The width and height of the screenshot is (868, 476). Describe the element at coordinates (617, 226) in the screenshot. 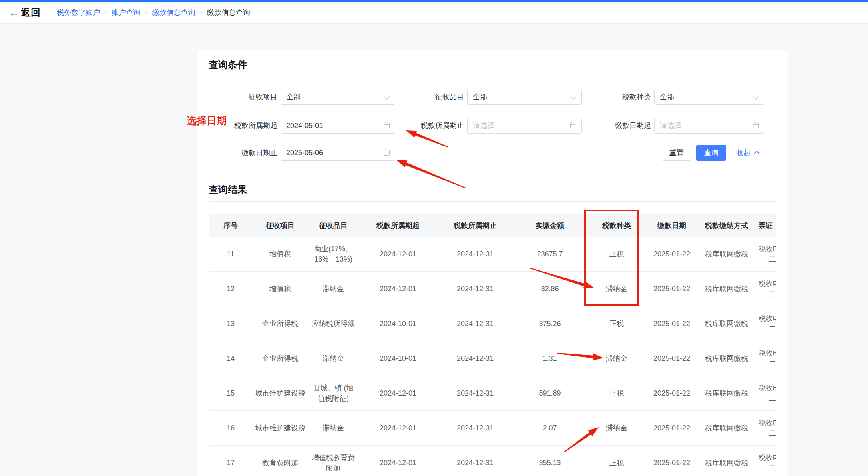

I see `column-header-tax_type: 税款种类` at that location.